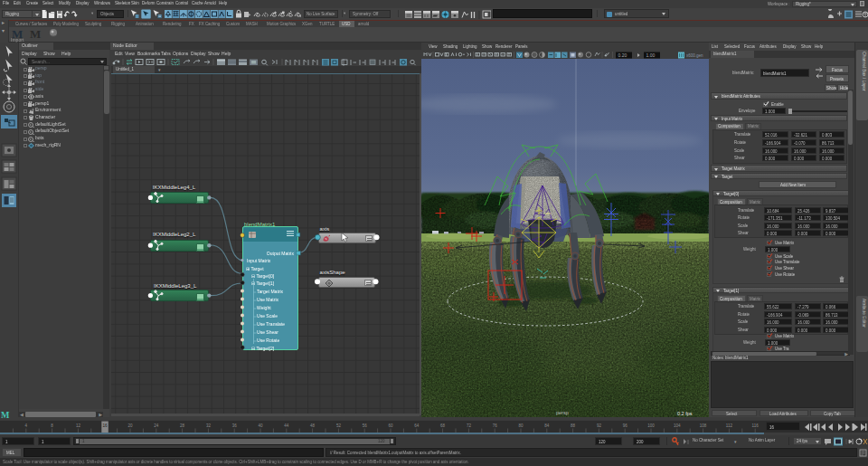 The image size is (868, 466). Describe the element at coordinates (391, 425) in the screenshot. I see `svg-text: 60` at that location.